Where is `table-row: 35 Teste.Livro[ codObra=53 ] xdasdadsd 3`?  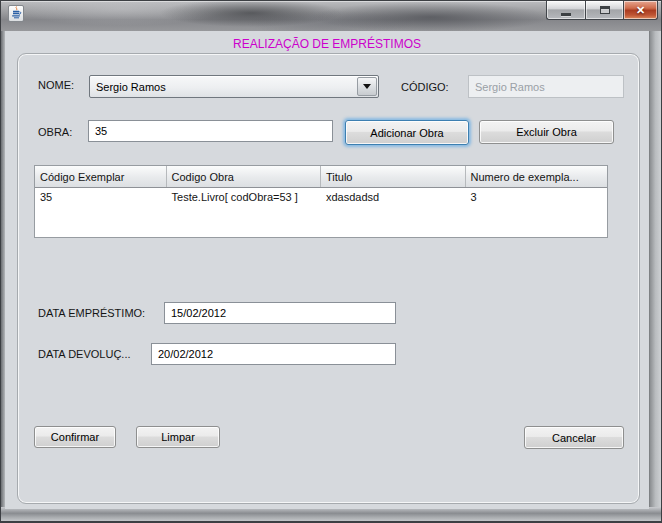
table-row: 35 Teste.Livro[ codObra=53 ] xdasdadsd 3 is located at coordinates (321, 197).